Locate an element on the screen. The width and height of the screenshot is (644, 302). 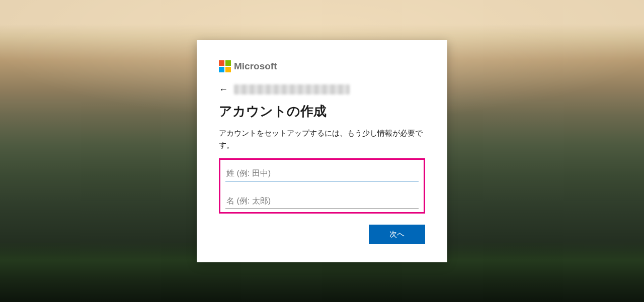
given-name-input is located at coordinates (322, 200).